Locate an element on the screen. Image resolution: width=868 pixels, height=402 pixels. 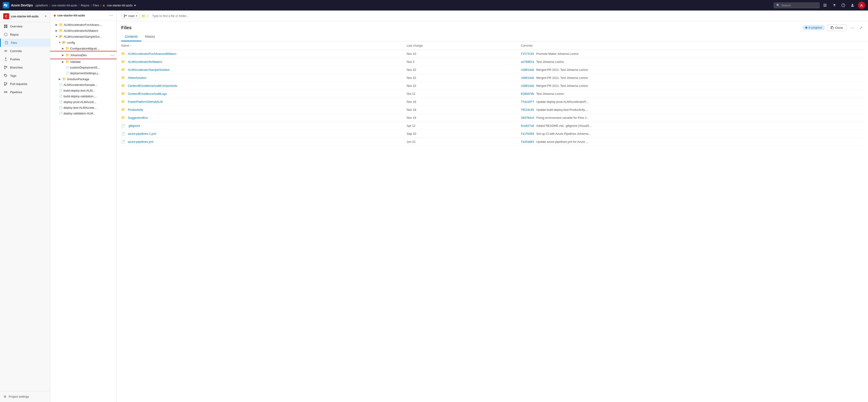
file-name-link: ANewSolution is located at coordinates (137, 78).